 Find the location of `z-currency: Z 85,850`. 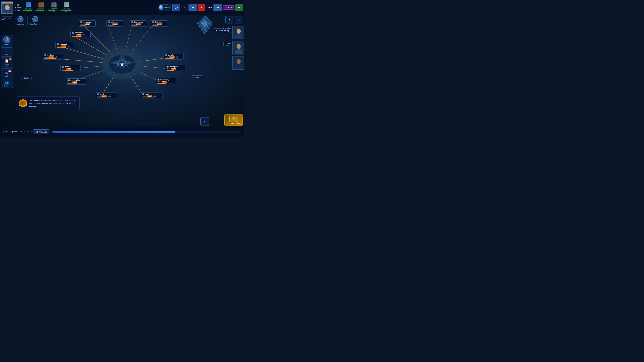

z-currency: Z 85,850 is located at coordinates (228, 7).